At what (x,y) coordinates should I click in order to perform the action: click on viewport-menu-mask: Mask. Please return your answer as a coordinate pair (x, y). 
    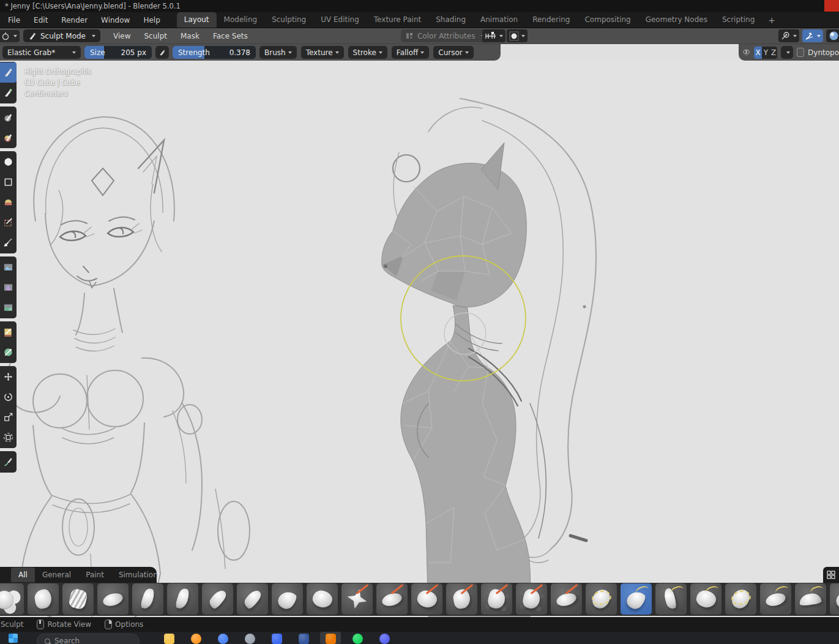
    Looking at the image, I should click on (190, 36).